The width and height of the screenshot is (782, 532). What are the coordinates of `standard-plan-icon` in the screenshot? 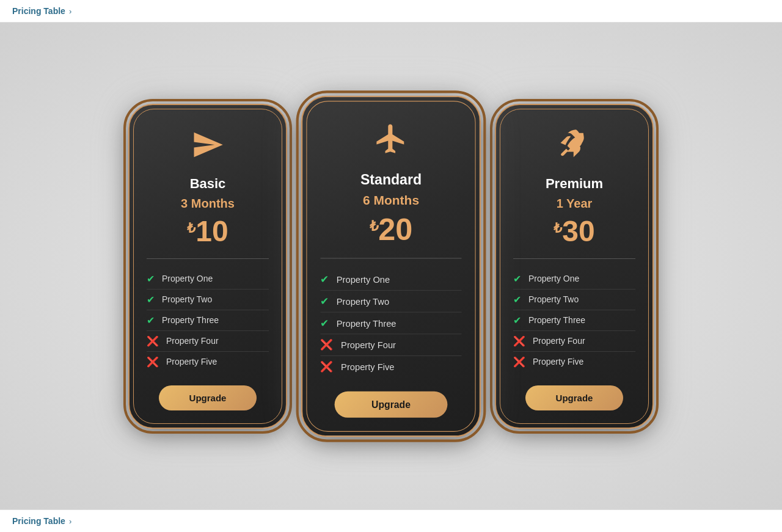 It's located at (391, 142).